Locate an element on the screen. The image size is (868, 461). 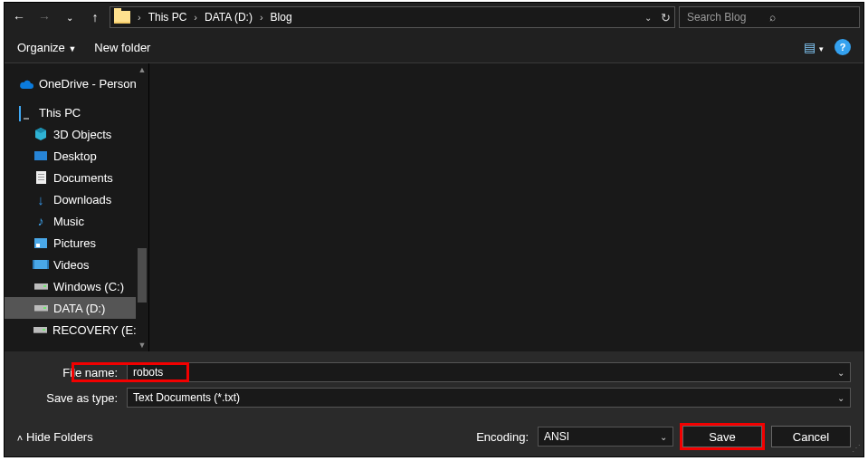
pc-icon is located at coordinates (26, 112).